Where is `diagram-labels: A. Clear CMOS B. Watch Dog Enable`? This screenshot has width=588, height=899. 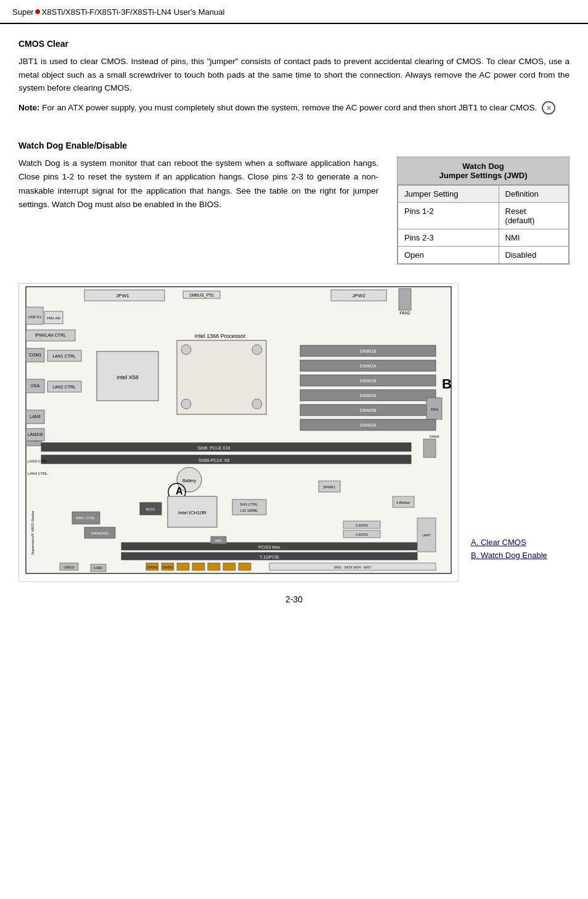 diagram-labels: A. Clear CMOS B. Watch Dog Enable is located at coordinates (520, 433).